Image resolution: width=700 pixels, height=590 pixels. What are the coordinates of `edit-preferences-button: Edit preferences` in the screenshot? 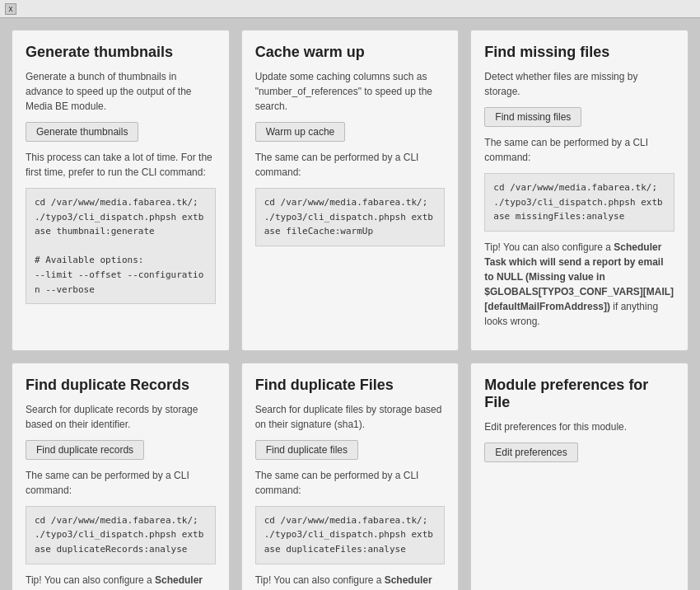 It's located at (530, 452).